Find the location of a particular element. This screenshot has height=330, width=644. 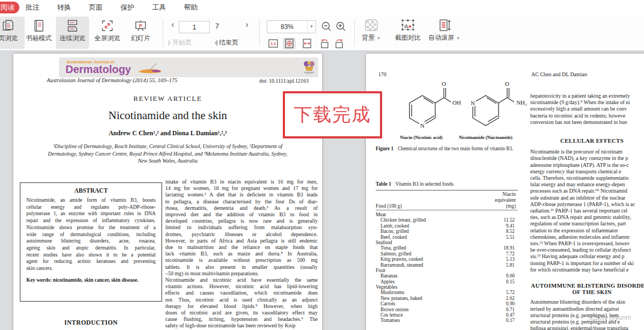

text-line: ageing skin and atopic dermatitis. In pa… is located at coordinates (91, 248).